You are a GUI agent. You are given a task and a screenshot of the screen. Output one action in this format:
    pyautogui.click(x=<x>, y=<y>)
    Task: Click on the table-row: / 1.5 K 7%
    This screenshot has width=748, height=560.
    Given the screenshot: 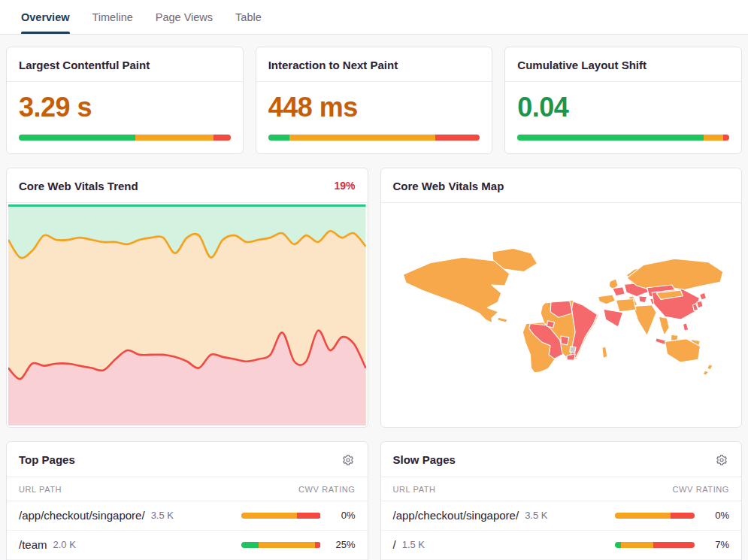 What is the action you would take?
    pyautogui.click(x=562, y=546)
    